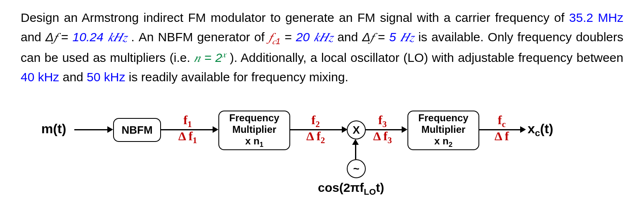 The width and height of the screenshot is (644, 217). I want to click on multiplier-constraint: 𝑛 = 2𝑥, so click(210, 58).